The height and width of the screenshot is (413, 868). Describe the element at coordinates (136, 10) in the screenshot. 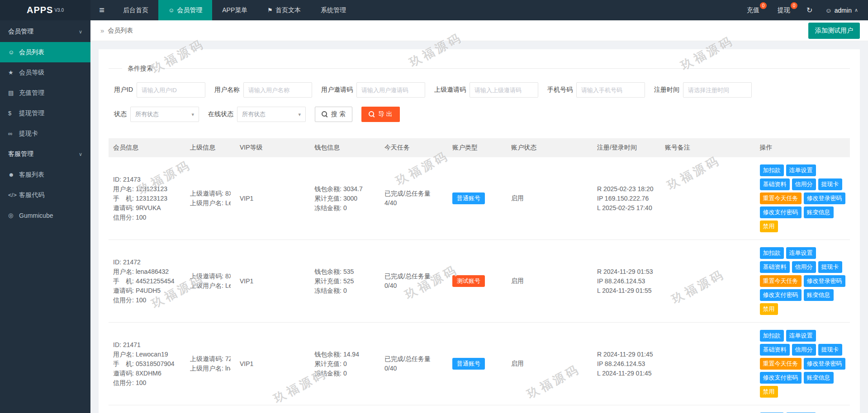

I see `topnav-item: 后台首页` at that location.